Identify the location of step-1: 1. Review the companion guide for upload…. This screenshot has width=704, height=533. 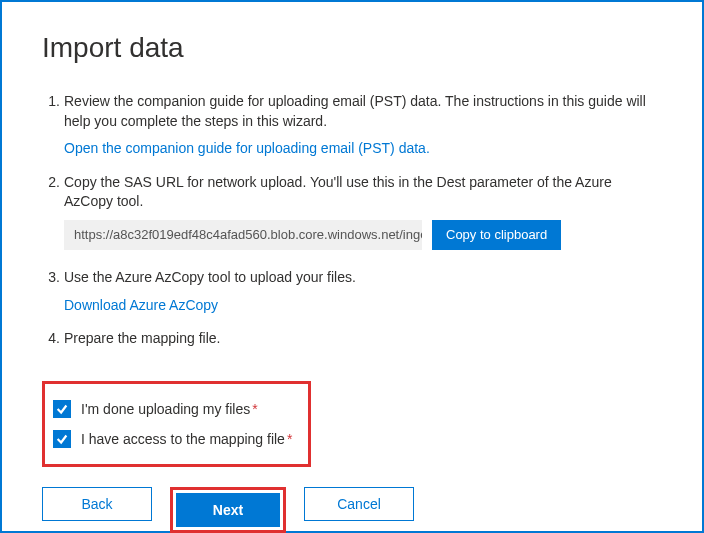
(352, 126).